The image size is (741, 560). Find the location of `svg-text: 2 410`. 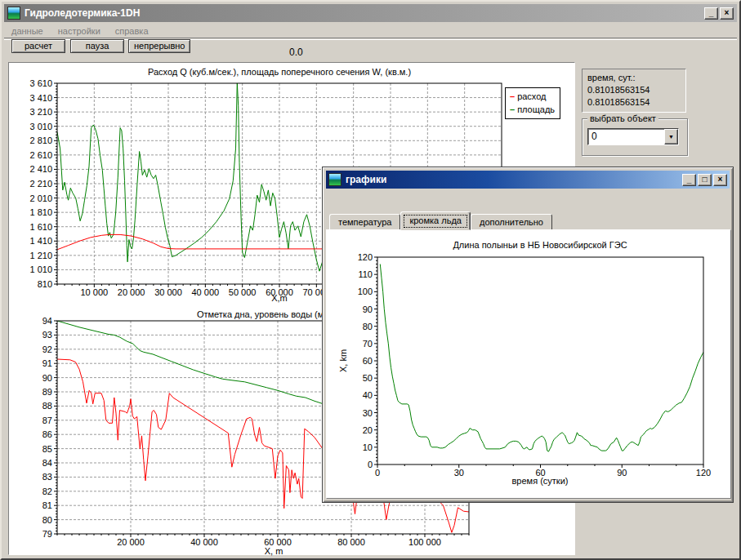

svg-text: 2 410 is located at coordinates (41, 169).